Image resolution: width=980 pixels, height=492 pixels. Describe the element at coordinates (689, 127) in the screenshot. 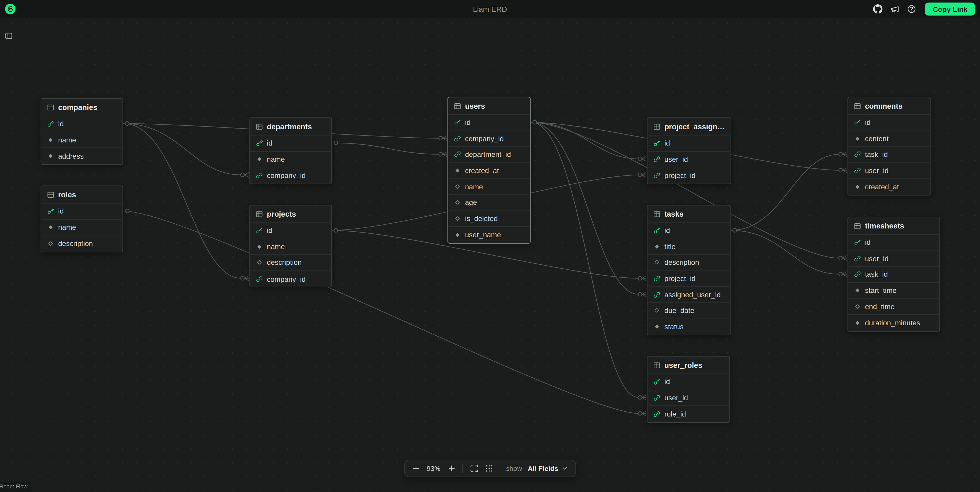

I see `table-header: project_assignments` at that location.